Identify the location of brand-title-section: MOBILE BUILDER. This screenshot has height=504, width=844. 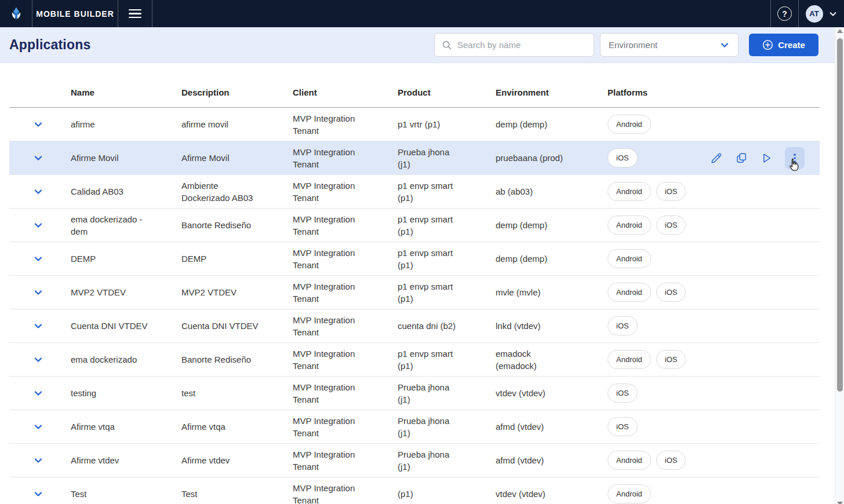
(75, 14).